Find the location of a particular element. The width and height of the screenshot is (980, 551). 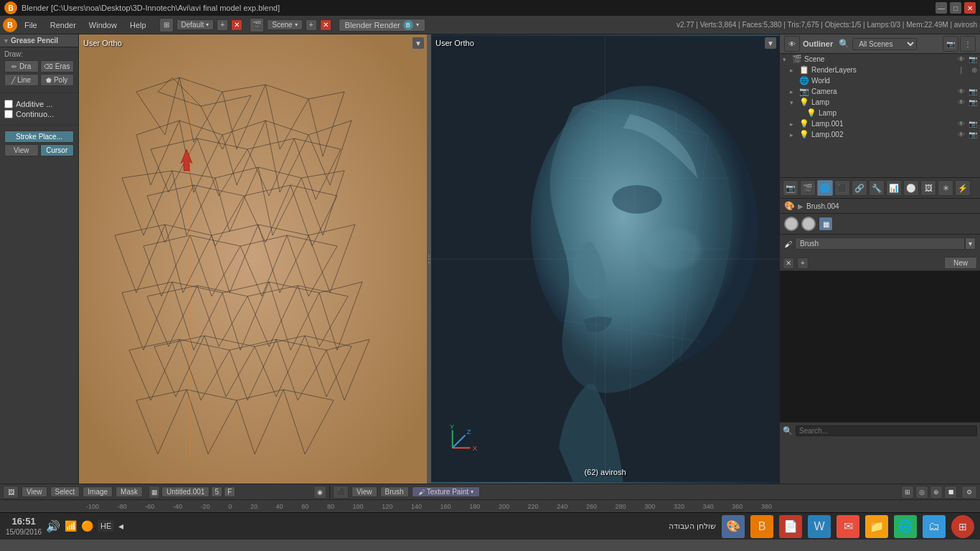

uv-mask-btn: Mask is located at coordinates (129, 492).